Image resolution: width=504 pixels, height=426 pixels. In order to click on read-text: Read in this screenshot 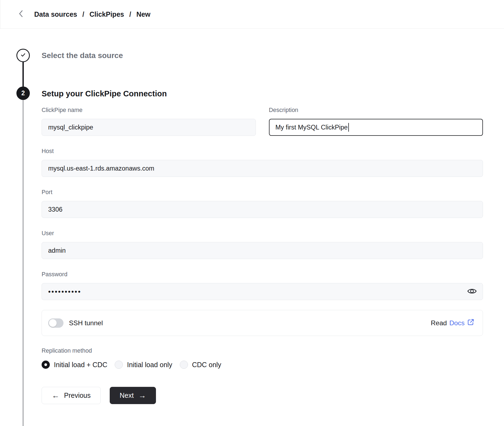, I will do `click(439, 323)`.